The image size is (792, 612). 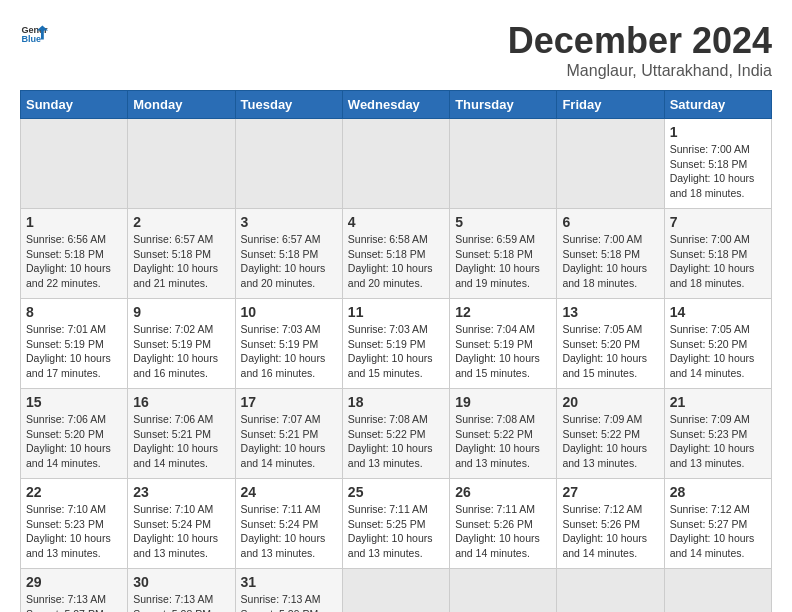 I want to click on day-info: Sunrise: 7:04 AMSunset: 5:19 PMDaylight:…, so click(x=503, y=352).